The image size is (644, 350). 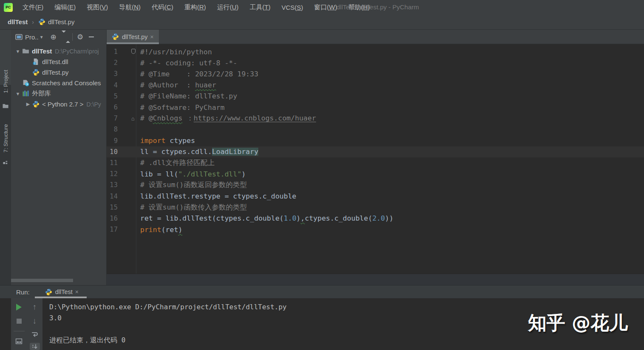 What do you see at coordinates (376, 118) in the screenshot?
I see `code-line: 7⌂# @Cnblogs ：https://www.cnblogs.com/hu…` at bounding box center [376, 118].